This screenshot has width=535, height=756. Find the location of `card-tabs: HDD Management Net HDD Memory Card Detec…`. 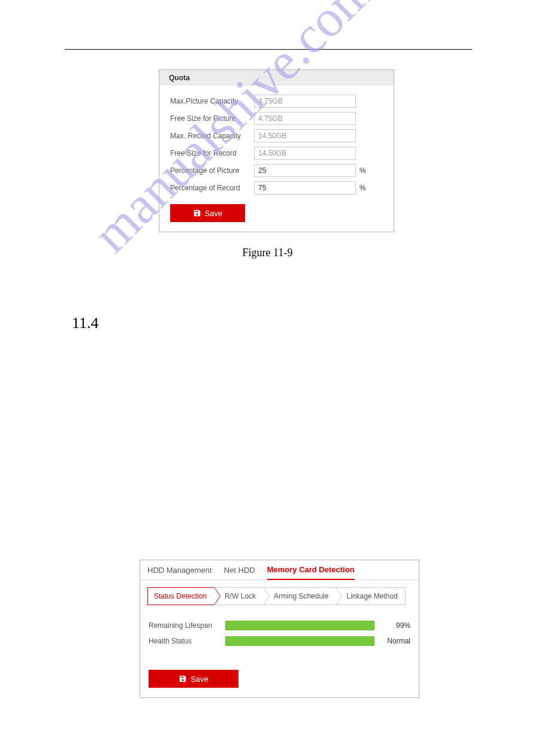

card-tabs: HDD Management Net HDD Memory Card Detec… is located at coordinates (279, 570).